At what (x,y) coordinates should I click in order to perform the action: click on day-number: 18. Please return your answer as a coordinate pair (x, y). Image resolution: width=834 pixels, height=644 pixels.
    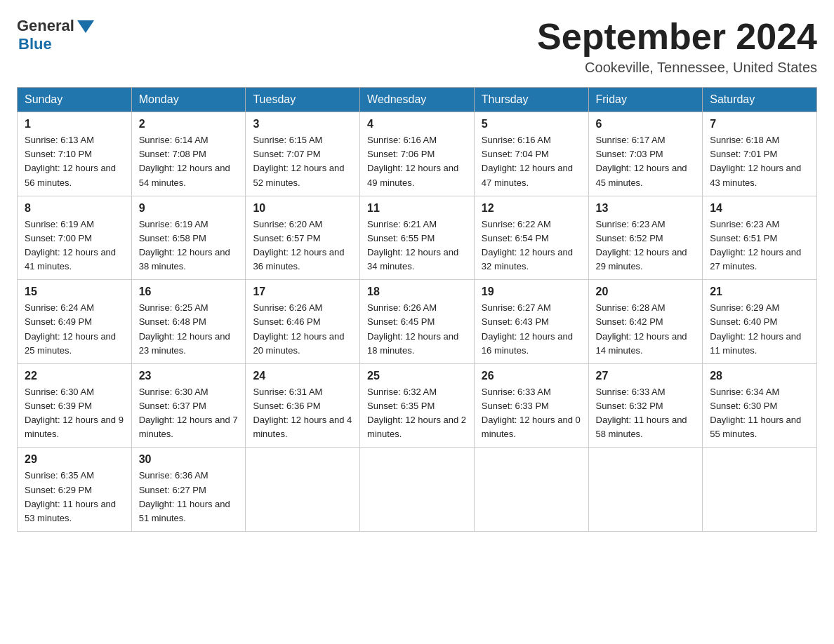
    Looking at the image, I should click on (417, 292).